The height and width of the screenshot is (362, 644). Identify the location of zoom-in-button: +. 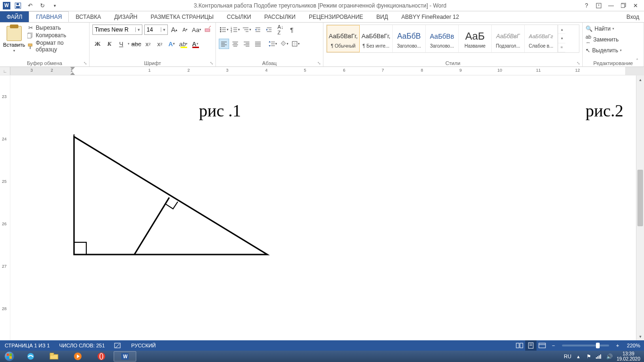
(618, 346).